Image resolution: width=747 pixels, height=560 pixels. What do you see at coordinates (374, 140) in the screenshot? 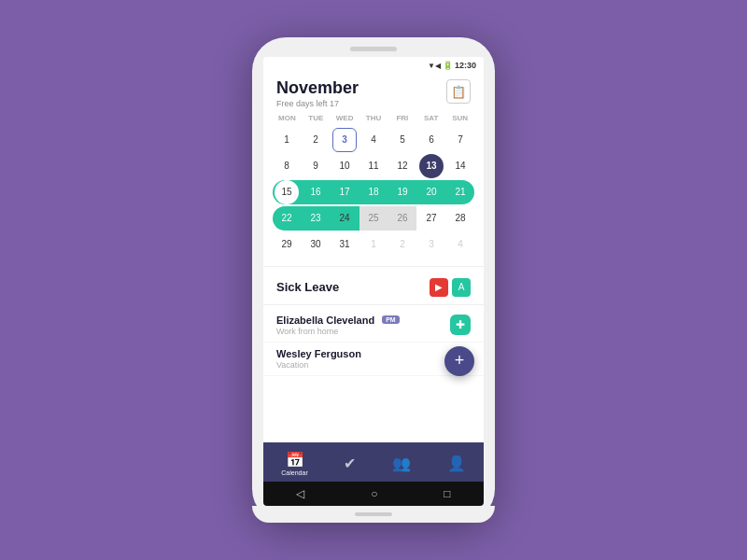
I see `cal-day-4: 4` at bounding box center [374, 140].